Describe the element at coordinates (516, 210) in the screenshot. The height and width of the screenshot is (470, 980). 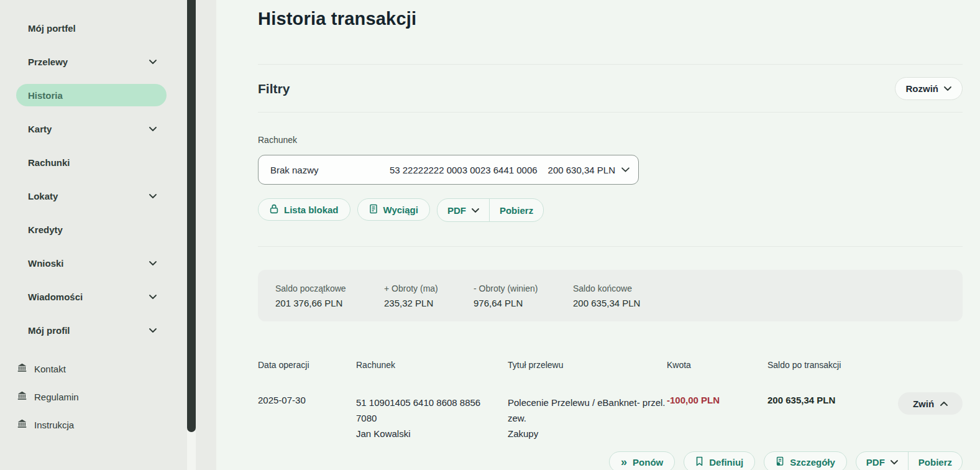
I see `pobierz-label: Pobierz` at that location.